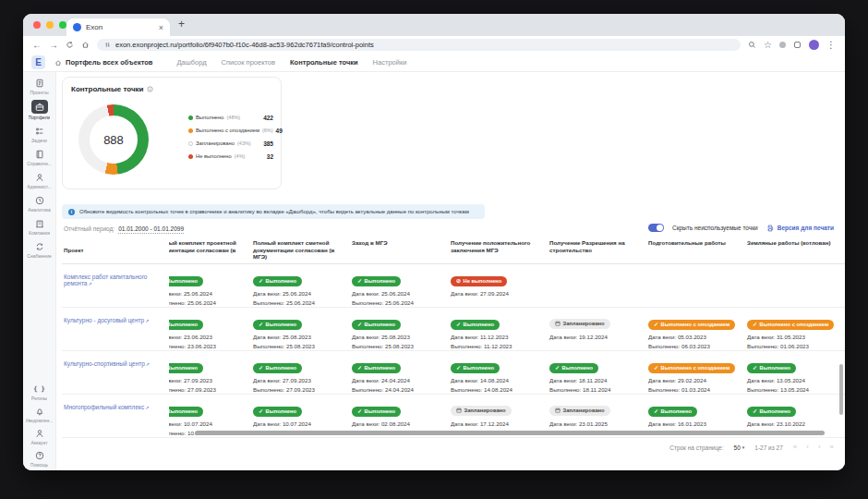  What do you see at coordinates (103, 63) in the screenshot?
I see `portfolio-selector: Портфель всех объектов` at bounding box center [103, 63].